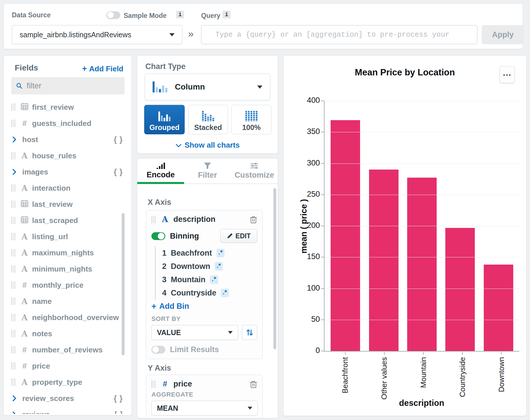 The image size is (530, 420). Describe the element at coordinates (422, 264) in the screenshot. I see `bar-mountain` at that location.